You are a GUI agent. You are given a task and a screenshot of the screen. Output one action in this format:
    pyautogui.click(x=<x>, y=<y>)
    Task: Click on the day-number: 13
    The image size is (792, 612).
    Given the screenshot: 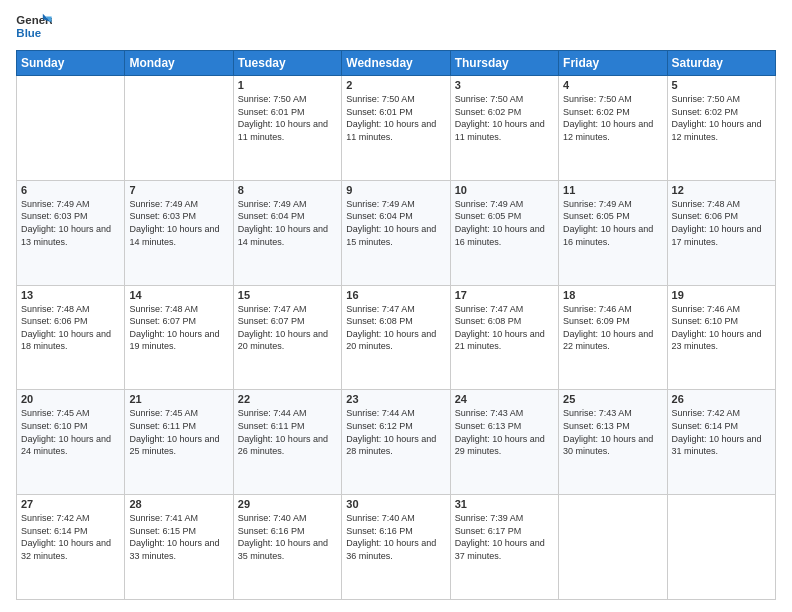 What is the action you would take?
    pyautogui.click(x=70, y=295)
    